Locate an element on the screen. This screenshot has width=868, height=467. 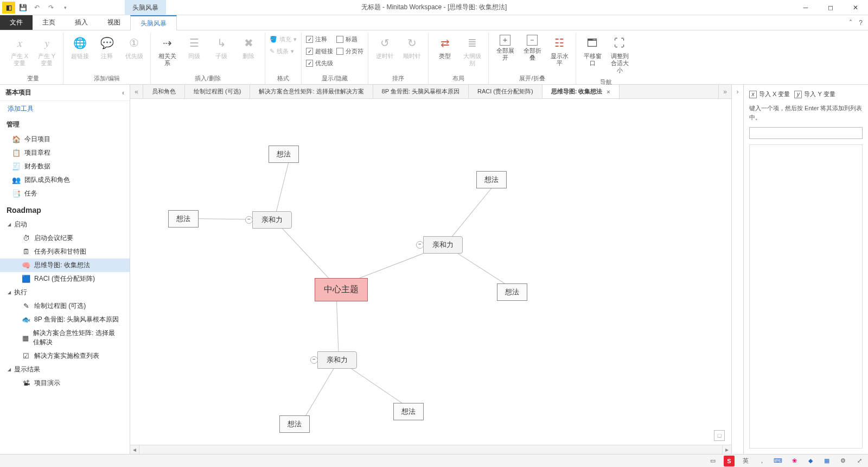
collapse-all-button: －全部折叠 is located at coordinates (532, 48).